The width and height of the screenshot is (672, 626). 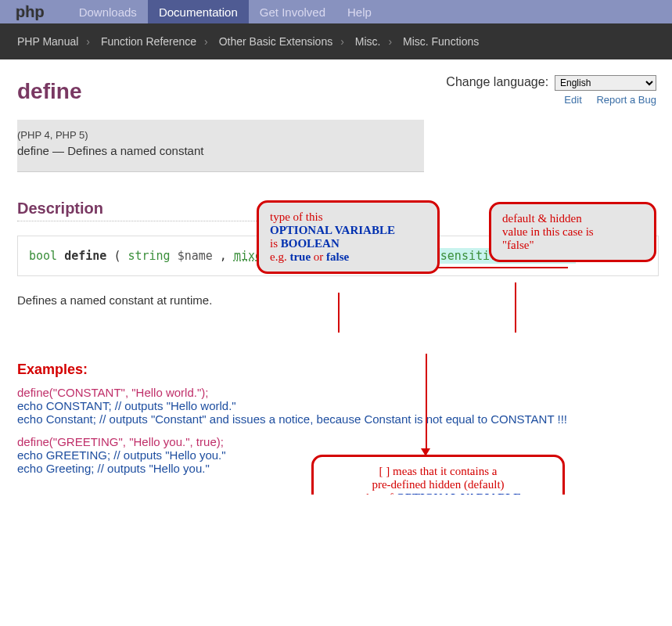 What do you see at coordinates (336, 405) in the screenshot?
I see `ex-line: echo CONSTANT; // outputs "Hello world."` at bounding box center [336, 405].